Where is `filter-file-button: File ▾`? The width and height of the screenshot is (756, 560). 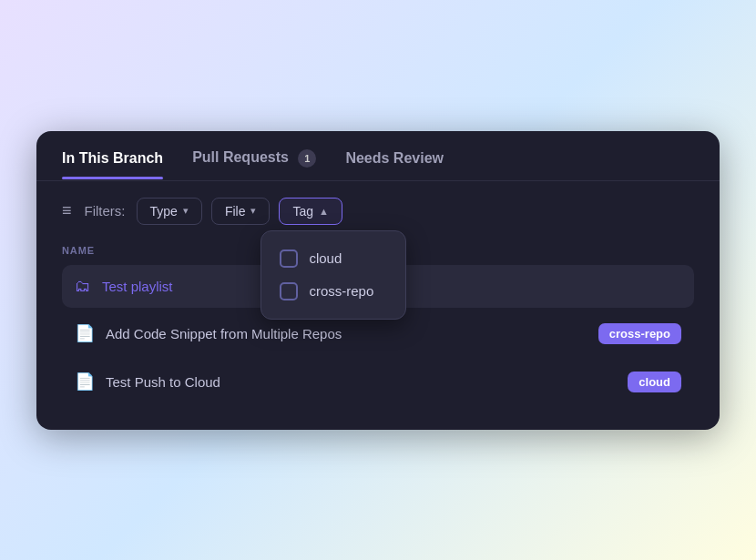
filter-file-button: File ▾ is located at coordinates (240, 211).